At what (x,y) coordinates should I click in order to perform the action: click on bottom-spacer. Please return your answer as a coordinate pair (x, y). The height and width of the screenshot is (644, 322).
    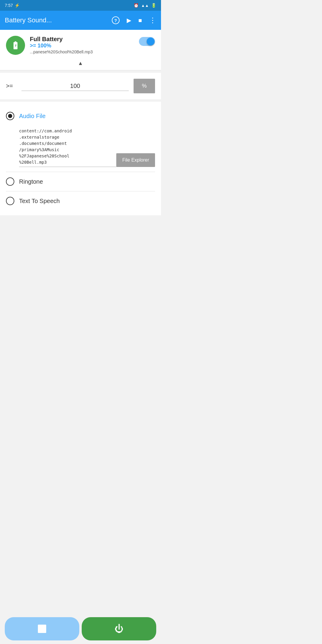
    Looking at the image, I should click on (80, 233).